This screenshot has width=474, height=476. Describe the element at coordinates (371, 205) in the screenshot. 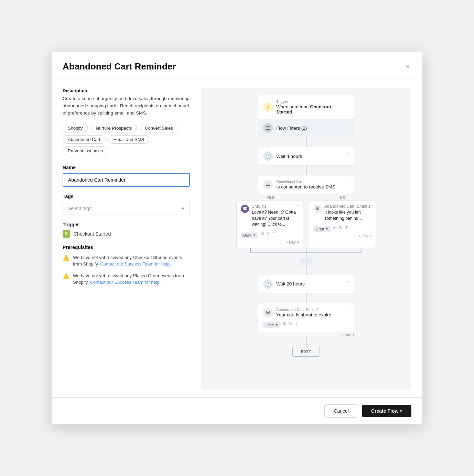

I see `email1-node-dots: ···` at that location.